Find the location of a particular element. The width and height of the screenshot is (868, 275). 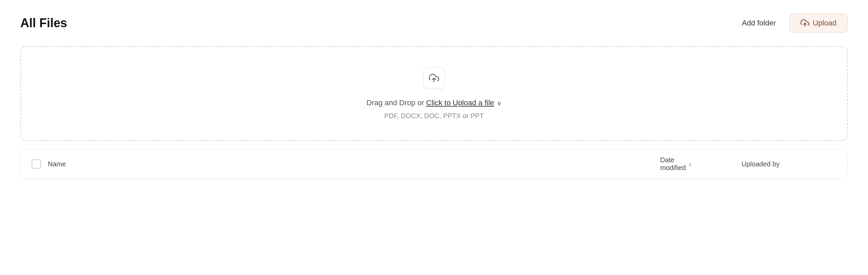

upload-icon-wrapper is located at coordinates (434, 78).